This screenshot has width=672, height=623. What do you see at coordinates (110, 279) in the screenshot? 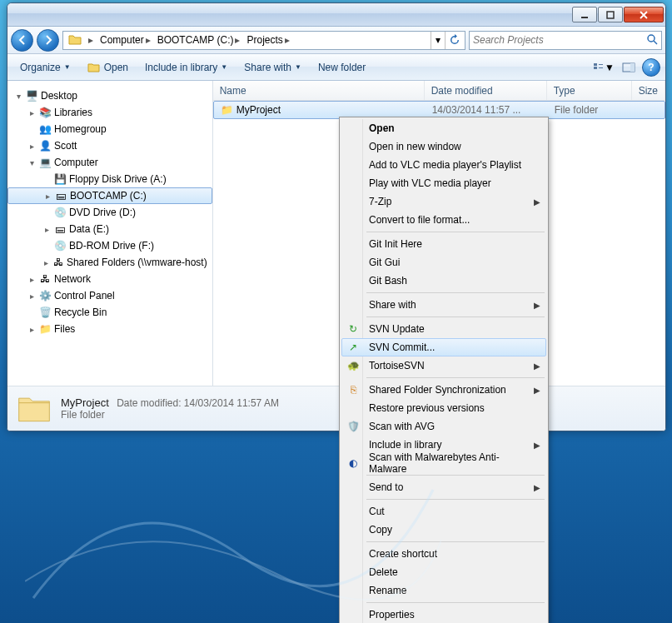
I see `tree-network: ▸🖧Network` at bounding box center [110, 279].